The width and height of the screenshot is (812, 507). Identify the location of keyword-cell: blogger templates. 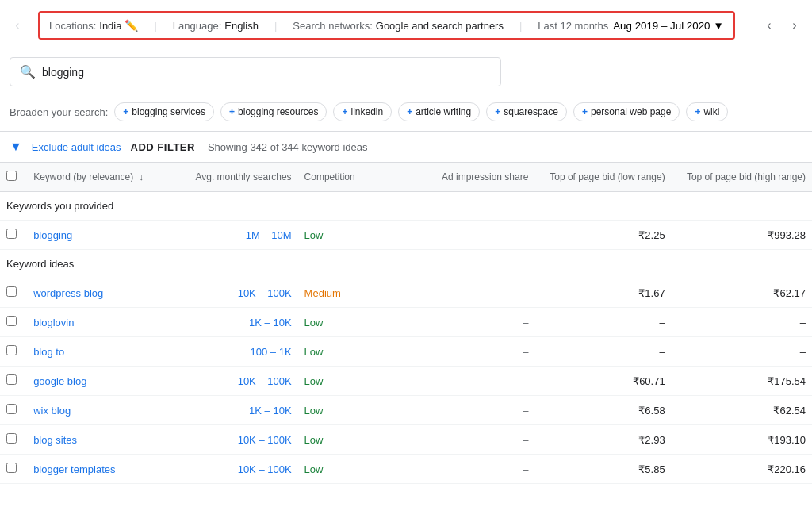
(103, 470).